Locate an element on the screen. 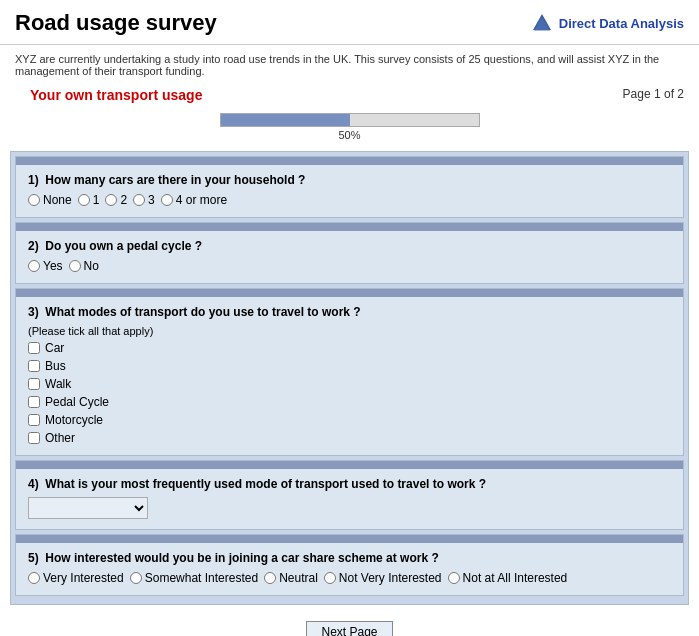 The image size is (699, 636). progress-container: 50% is located at coordinates (350, 126).